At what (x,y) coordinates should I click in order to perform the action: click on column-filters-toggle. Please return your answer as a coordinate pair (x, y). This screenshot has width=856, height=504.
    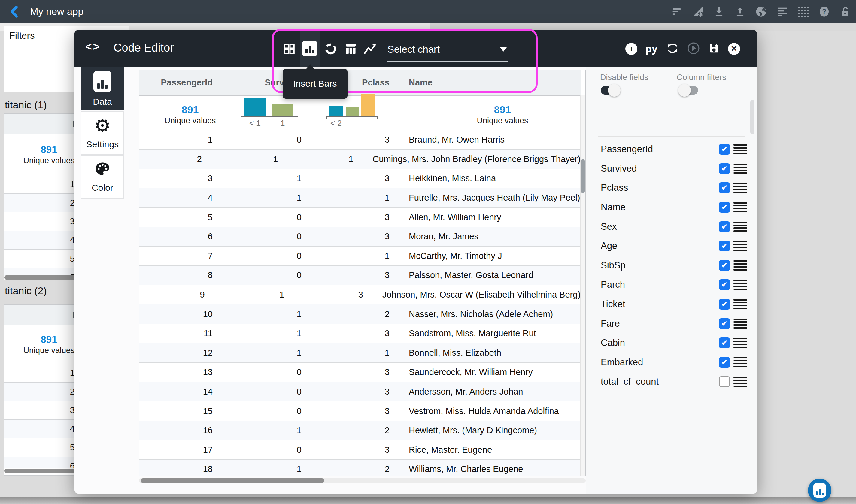
    Looking at the image, I should click on (689, 90).